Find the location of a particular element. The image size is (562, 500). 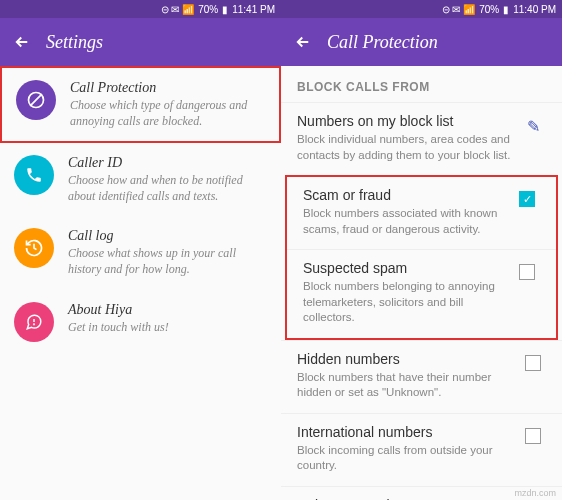

edit-icon: ✎ is located at coordinates (534, 126).